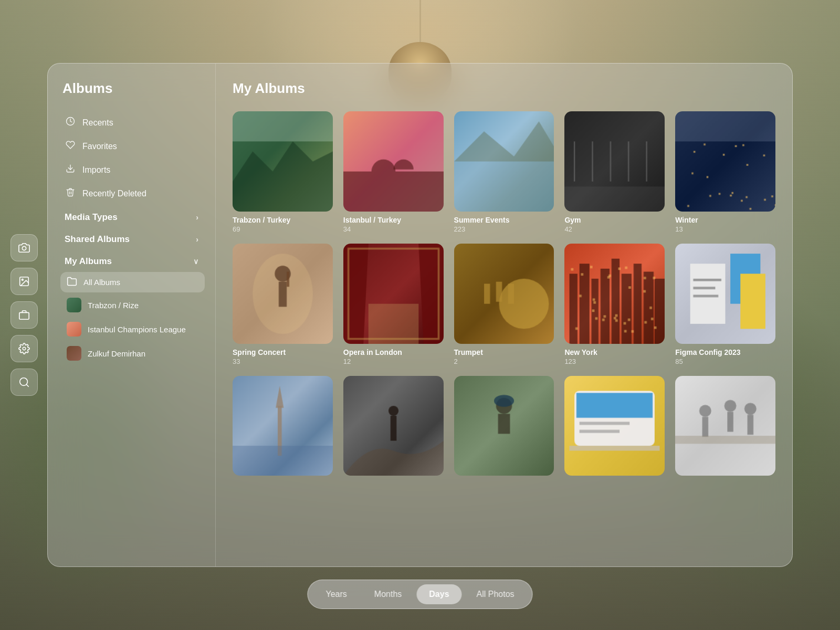 This screenshot has width=840, height=630. I want to click on album-card-istanbul: Istanbul / Turkey 34, so click(394, 172).